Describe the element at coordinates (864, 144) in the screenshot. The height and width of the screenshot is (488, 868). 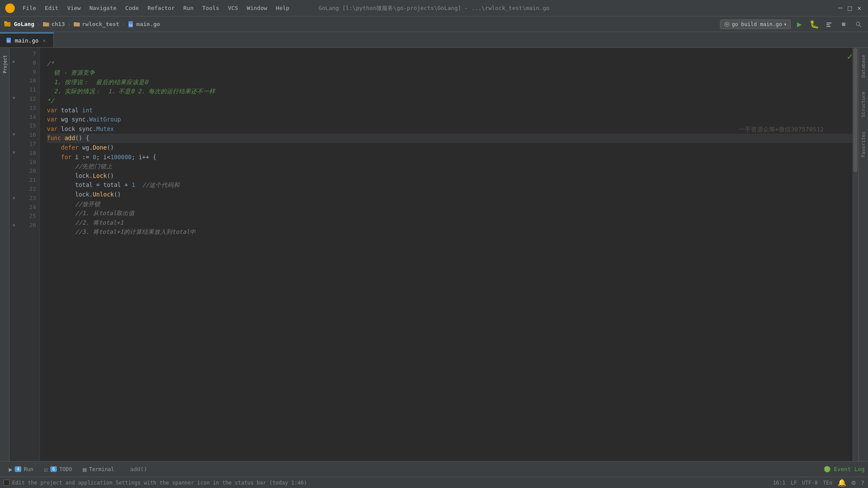
I see `sidebar-favorites: Favorites` at that location.